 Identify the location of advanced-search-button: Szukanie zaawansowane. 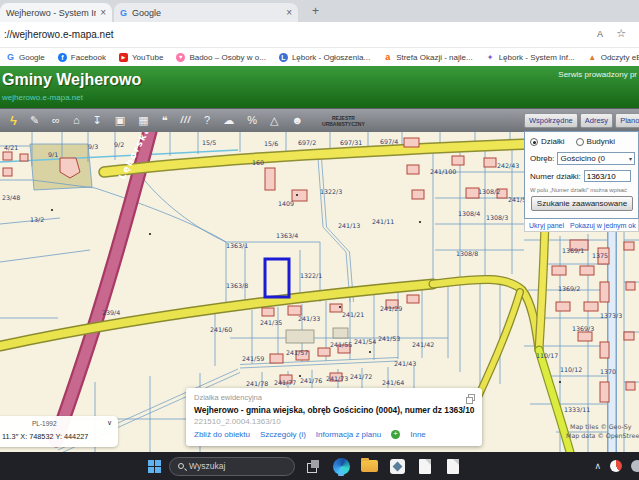
(582, 204).